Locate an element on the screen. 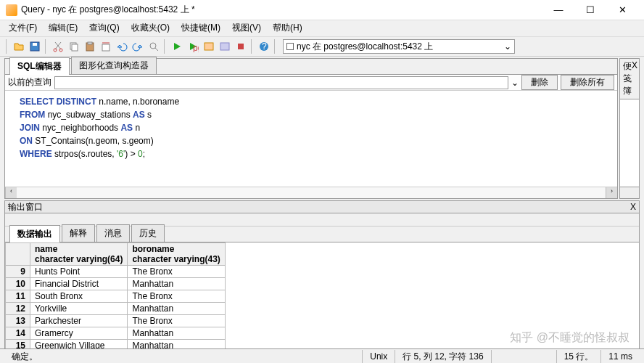  save-icon is located at coordinates (35, 46).